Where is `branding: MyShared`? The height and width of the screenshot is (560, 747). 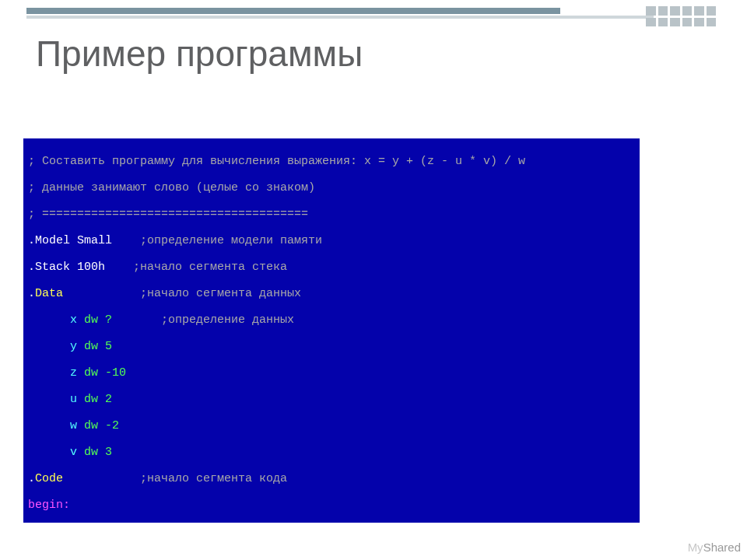
branding: MyShared is located at coordinates (714, 548).